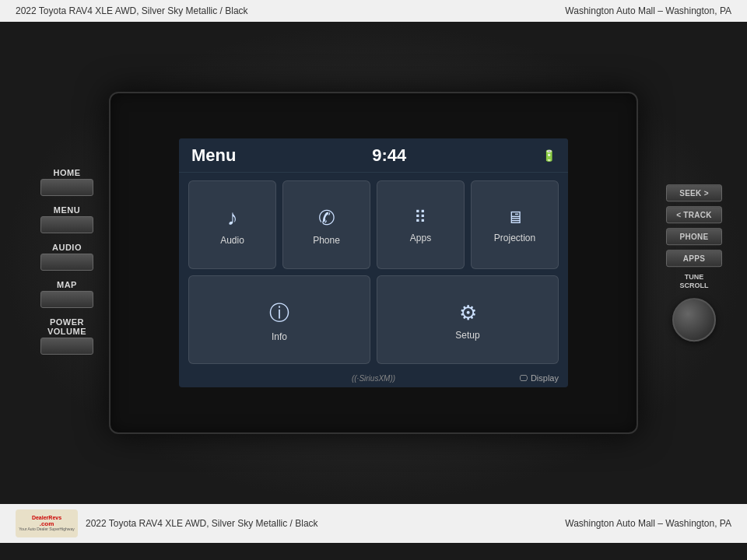 Image resolution: width=747 pixels, height=560 pixels. I want to click on apps-grid-icon: ⠿, so click(420, 218).